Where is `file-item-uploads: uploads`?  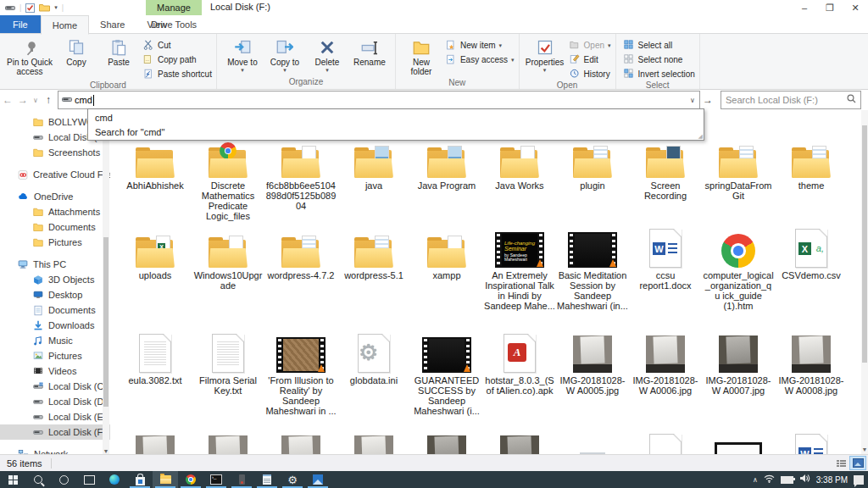
file-item-uploads: uploads is located at coordinates (155, 268).